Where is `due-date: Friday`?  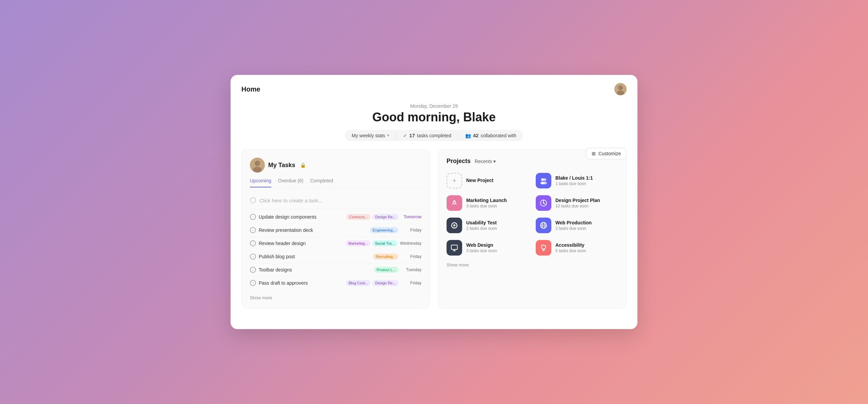
due-date: Friday is located at coordinates (411, 283).